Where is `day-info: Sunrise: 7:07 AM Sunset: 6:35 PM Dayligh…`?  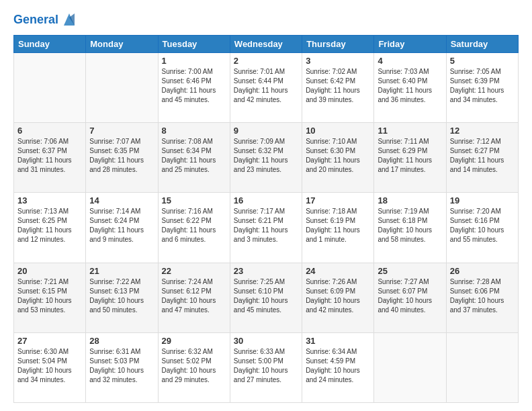
day-info: Sunrise: 7:07 AM Sunset: 6:35 PM Dayligh… is located at coordinates (122, 156).